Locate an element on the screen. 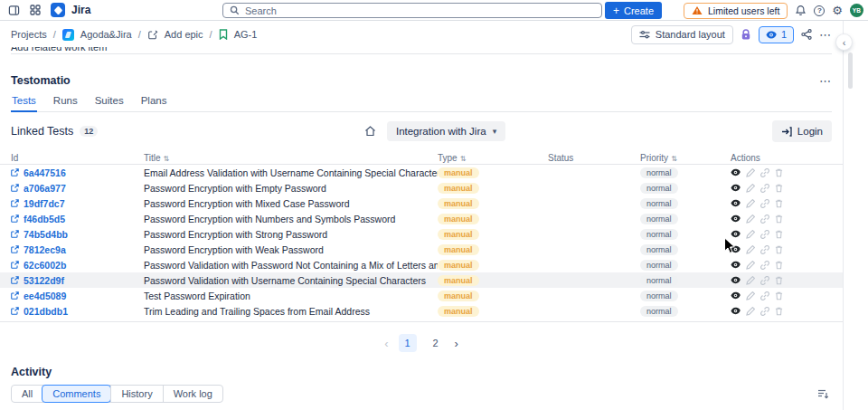 The width and height of the screenshot is (868, 410). watchers-button: 1 is located at coordinates (776, 34).